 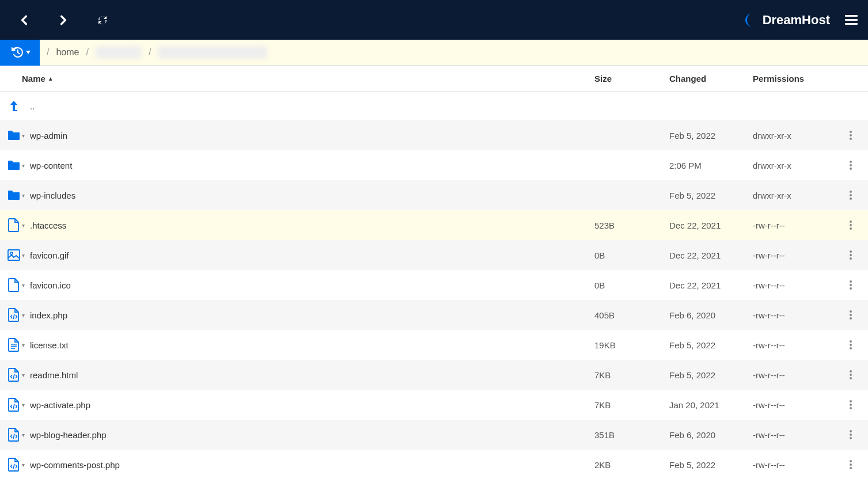 What do you see at coordinates (67, 52) in the screenshot?
I see `breadcrumb-home: home` at bounding box center [67, 52].